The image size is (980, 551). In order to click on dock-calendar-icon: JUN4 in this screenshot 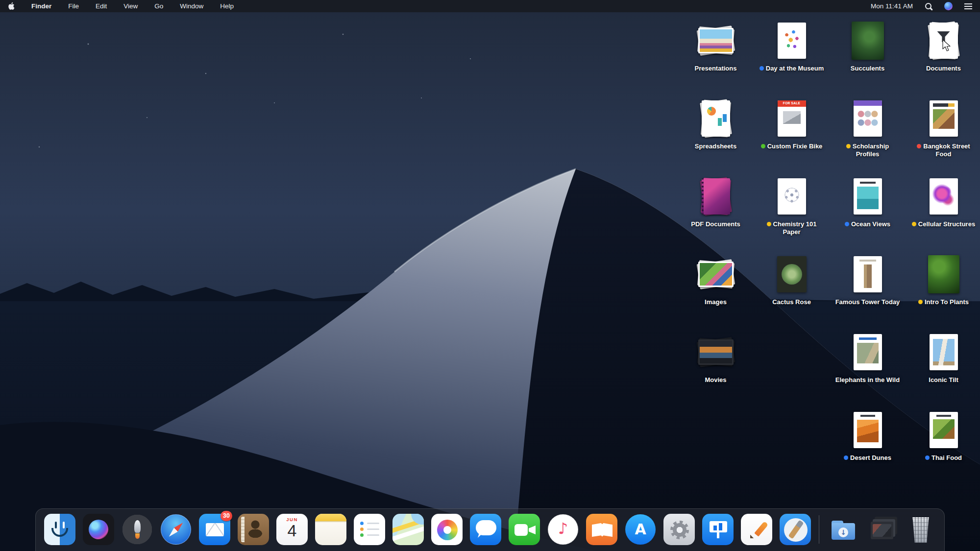, I will do `click(292, 529)`.